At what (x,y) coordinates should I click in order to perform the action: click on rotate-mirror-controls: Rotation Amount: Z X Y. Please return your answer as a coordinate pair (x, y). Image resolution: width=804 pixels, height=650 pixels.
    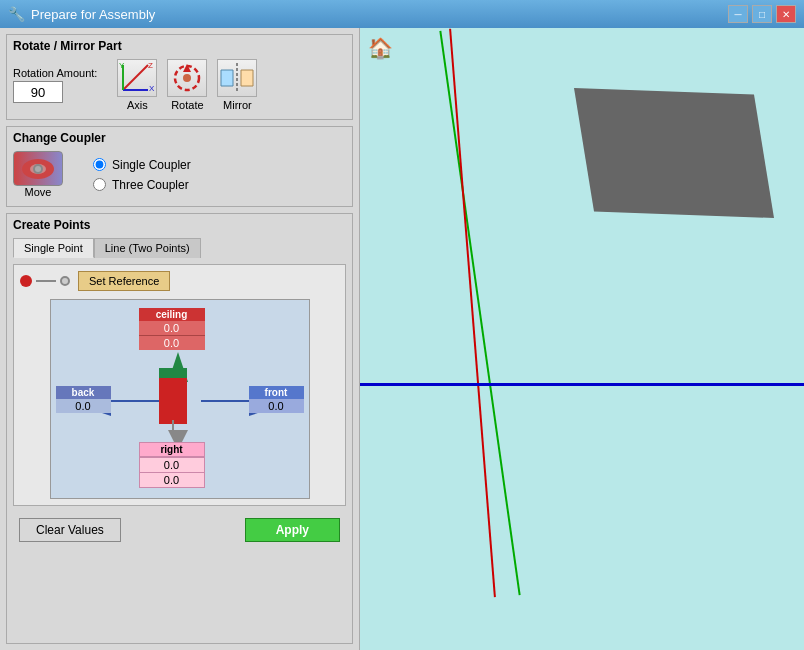
    Looking at the image, I should click on (180, 85).